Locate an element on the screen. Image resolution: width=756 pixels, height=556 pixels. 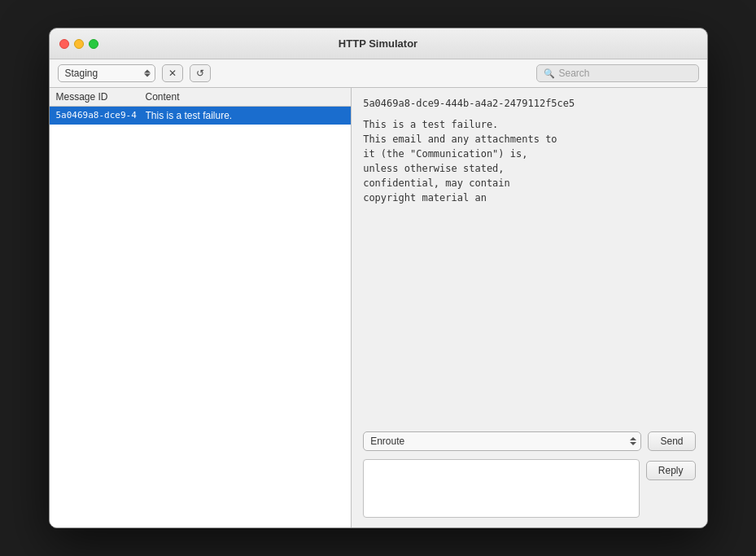
content-header: Content is located at coordinates (246, 97).